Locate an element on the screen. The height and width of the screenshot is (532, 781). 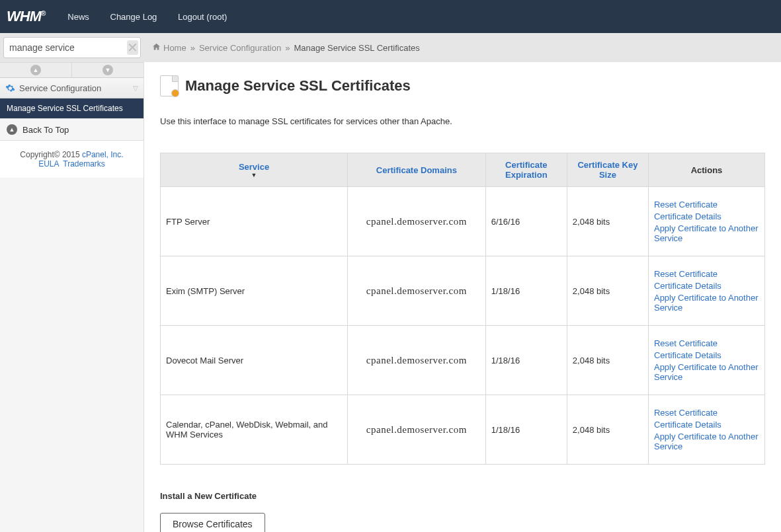
certificate-page-icon is located at coordinates (169, 86).